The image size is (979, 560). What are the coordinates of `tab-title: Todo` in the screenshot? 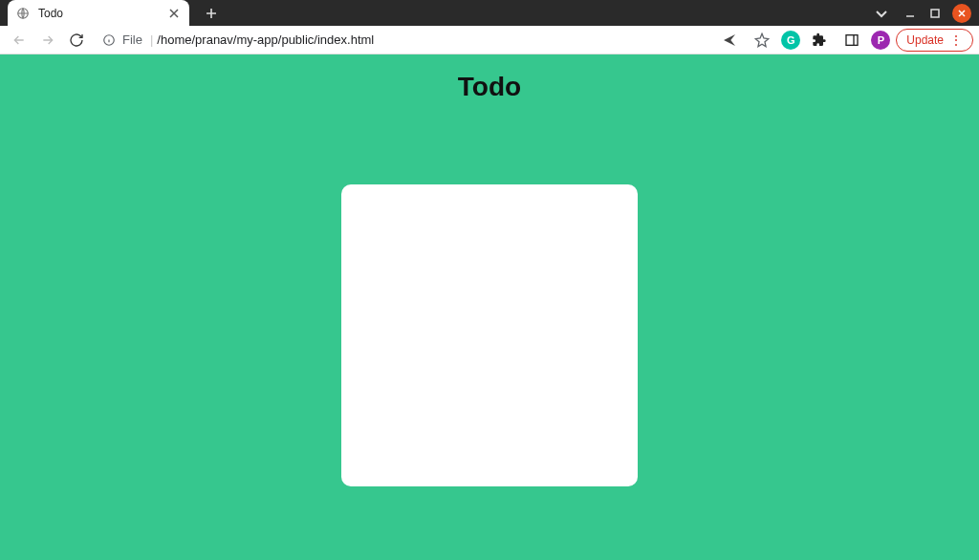 It's located at (102, 13).